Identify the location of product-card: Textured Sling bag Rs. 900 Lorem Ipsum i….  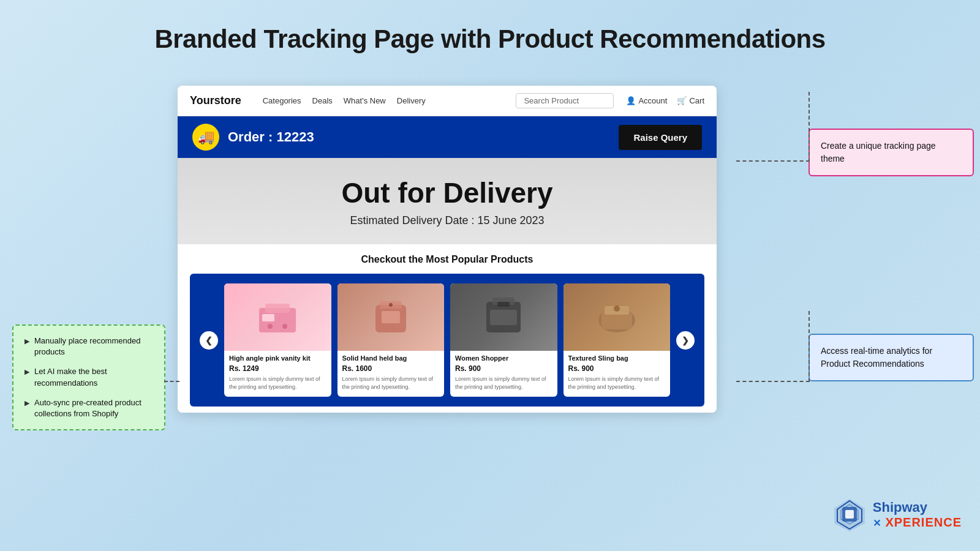
(617, 340).